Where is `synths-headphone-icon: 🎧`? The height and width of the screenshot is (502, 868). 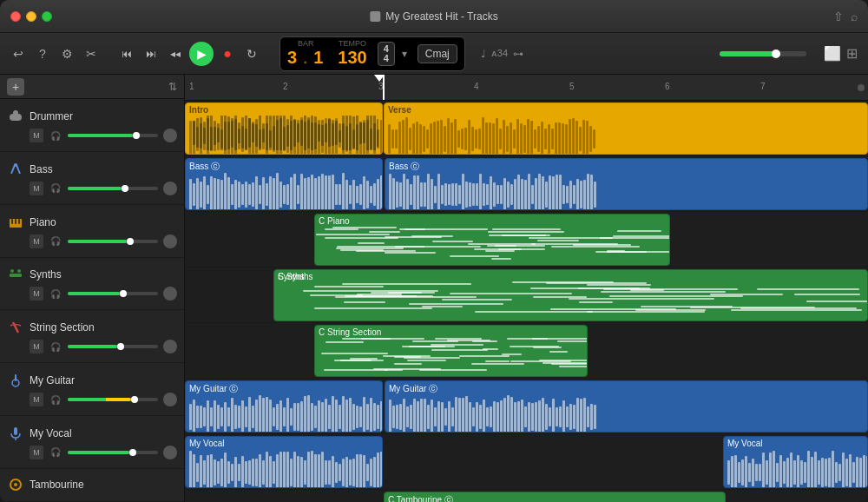 synths-headphone-icon: 🎧 is located at coordinates (56, 294).